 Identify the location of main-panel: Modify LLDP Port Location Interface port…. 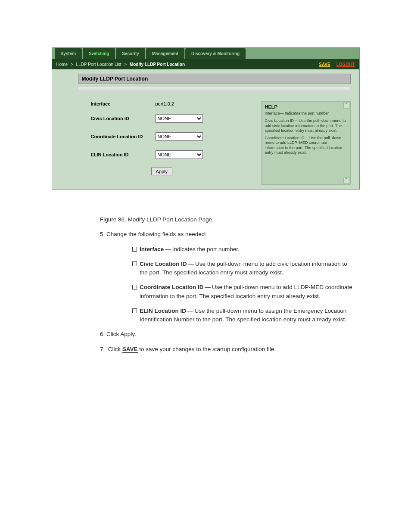
(215, 129).